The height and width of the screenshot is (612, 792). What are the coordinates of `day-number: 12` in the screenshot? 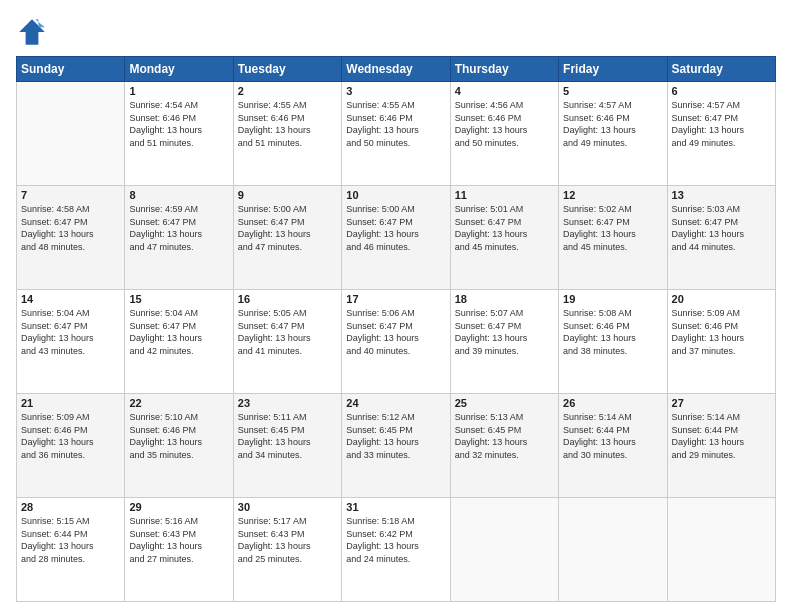 It's located at (612, 195).